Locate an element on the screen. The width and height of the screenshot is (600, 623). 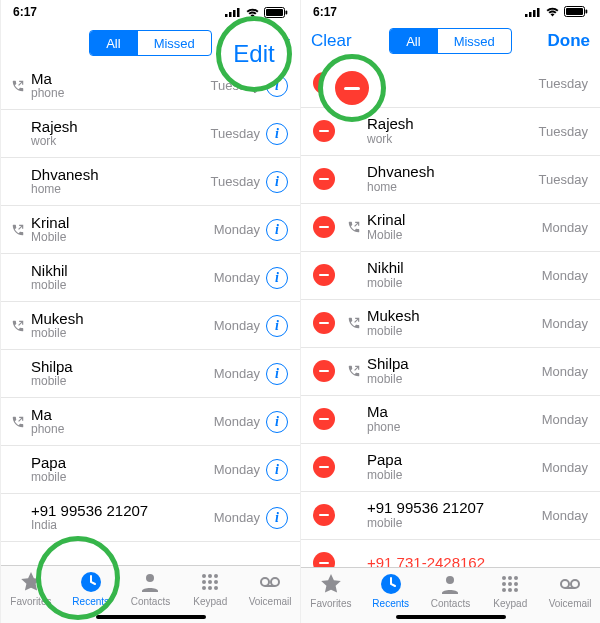
call-name: Papa is located at coordinates (120, 464).